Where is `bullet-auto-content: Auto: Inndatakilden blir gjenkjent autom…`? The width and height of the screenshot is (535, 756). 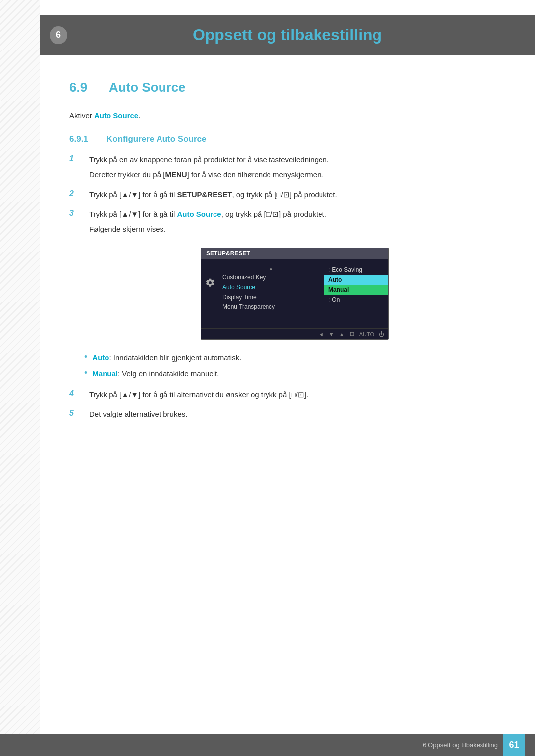 bullet-auto-content: Auto: Inndatakilden blir gjenkjent autom… is located at coordinates (166, 358).